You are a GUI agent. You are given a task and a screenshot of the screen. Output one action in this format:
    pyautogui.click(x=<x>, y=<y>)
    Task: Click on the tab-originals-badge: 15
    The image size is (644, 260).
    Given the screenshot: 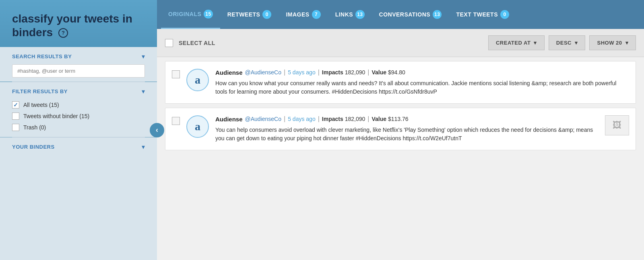 What is the action you would take?
    pyautogui.click(x=208, y=14)
    